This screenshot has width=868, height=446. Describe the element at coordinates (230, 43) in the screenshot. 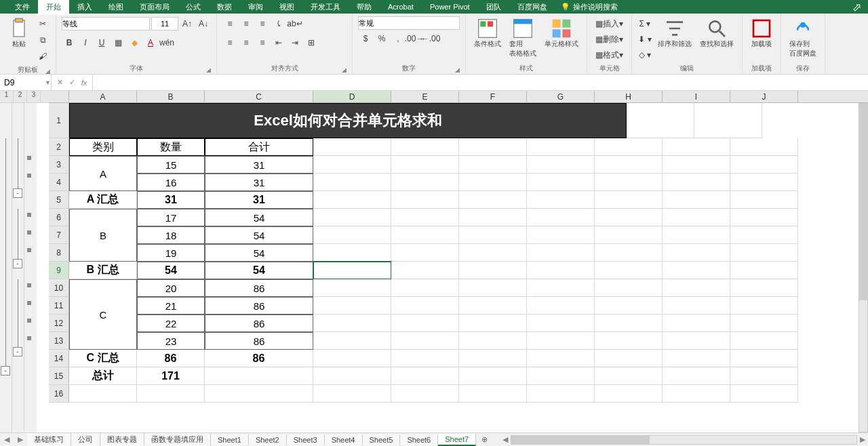

I see `align-left-button: ≡` at that location.